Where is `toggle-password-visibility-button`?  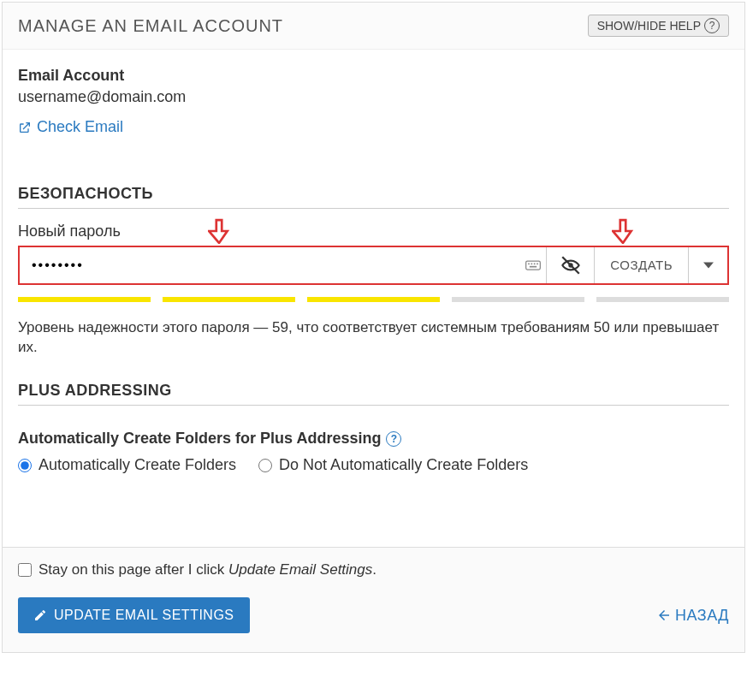
toggle-password-visibility-button is located at coordinates (570, 265).